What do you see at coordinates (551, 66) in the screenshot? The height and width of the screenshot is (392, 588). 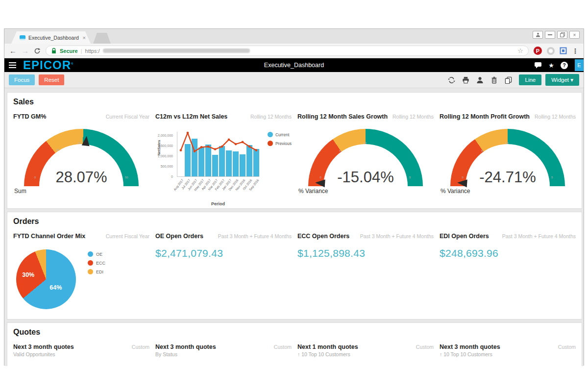 I see `favorite-icon: ★` at bounding box center [551, 66].